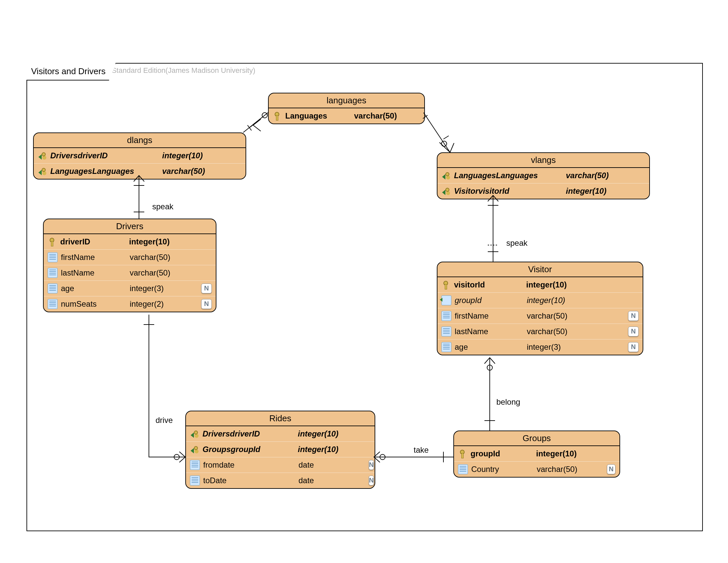 This screenshot has width=728, height=563. What do you see at coordinates (95, 304) in the screenshot?
I see `column-name: numSeats` at bounding box center [95, 304].